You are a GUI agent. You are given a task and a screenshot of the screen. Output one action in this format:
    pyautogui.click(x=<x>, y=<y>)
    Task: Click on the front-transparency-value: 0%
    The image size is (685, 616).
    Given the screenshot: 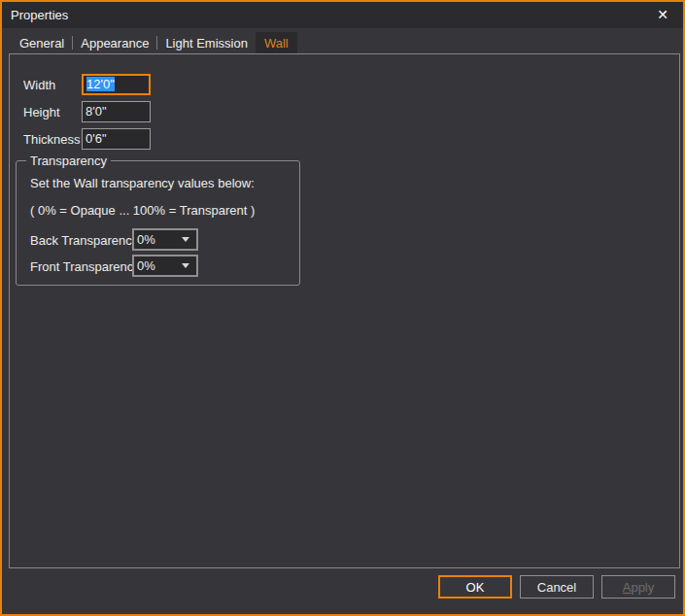 What is the action you would take?
    pyautogui.click(x=159, y=266)
    